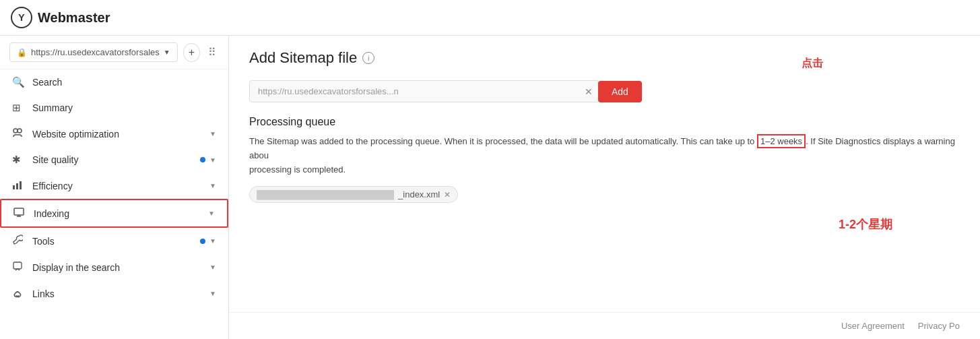  I want to click on sitemap-tag-close-button: ✕, so click(447, 195).